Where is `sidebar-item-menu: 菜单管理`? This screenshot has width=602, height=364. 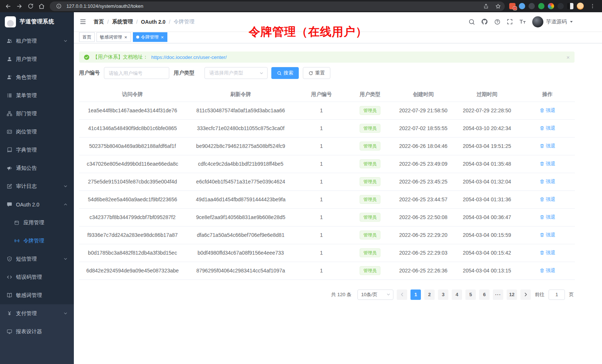 sidebar-item-menu: 菜单管理 is located at coordinates (37, 96).